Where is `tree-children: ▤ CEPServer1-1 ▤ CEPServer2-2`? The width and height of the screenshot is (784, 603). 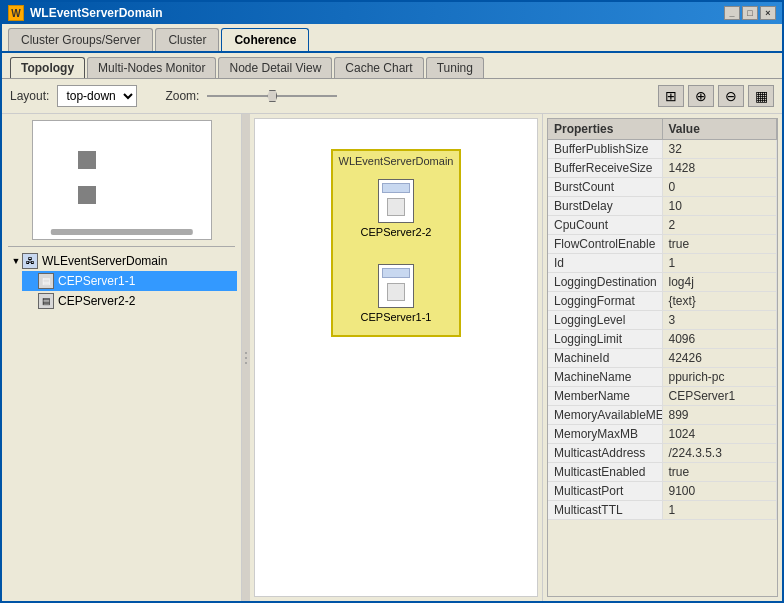
tree-children: ▤ CEPServer1-1 ▤ CEPServer2-2 is located at coordinates (130, 291).